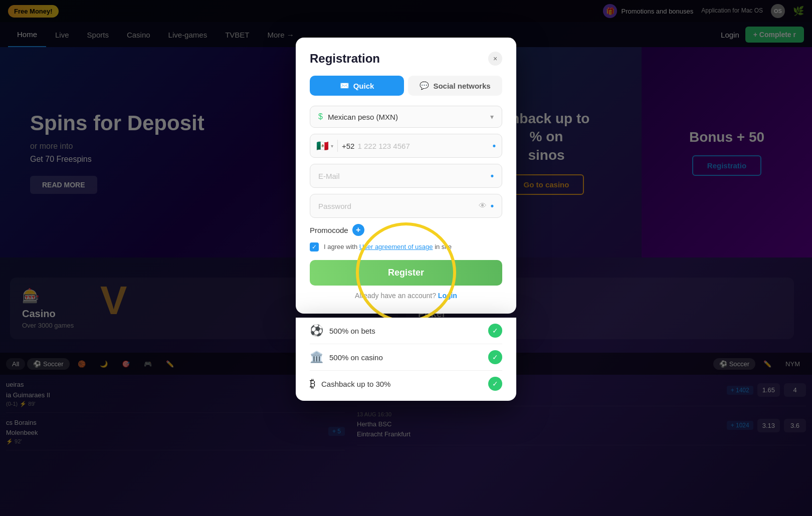 The image size is (812, 516). What do you see at coordinates (448, 296) in the screenshot?
I see `login-link: Login` at bounding box center [448, 296].